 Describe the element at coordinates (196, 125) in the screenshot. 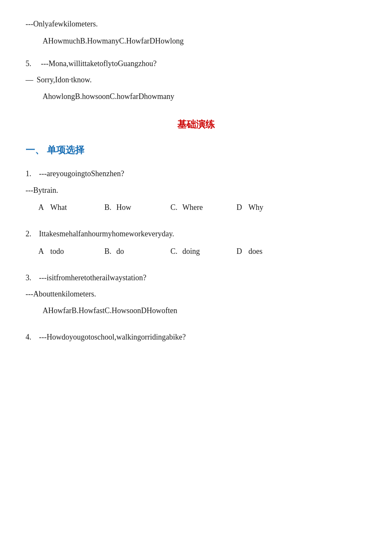

I see `center-title: 基础演练` at that location.